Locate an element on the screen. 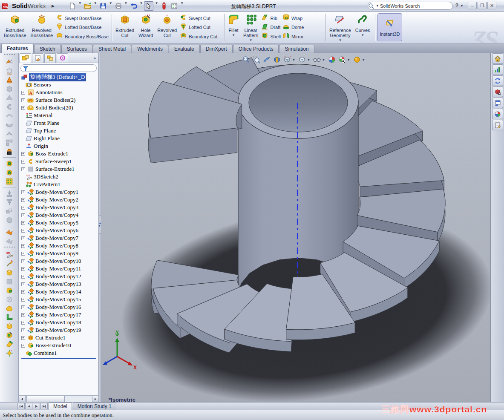 The width and height of the screenshot is (504, 420). headsup-glasses-button: ▼ is located at coordinates (320, 60).